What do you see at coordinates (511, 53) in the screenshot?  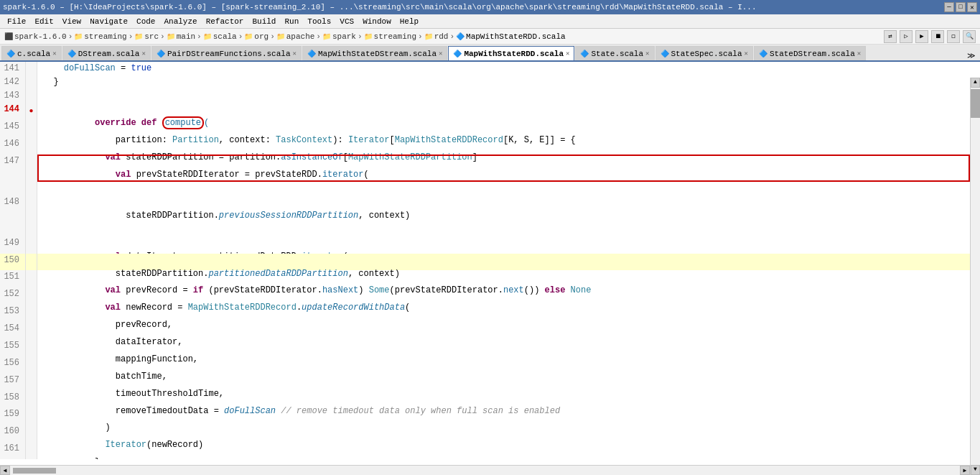 I see `tab-mapwithstaterdd: 🔷 MapWithStateRDD.scala ✕` at bounding box center [511, 53].